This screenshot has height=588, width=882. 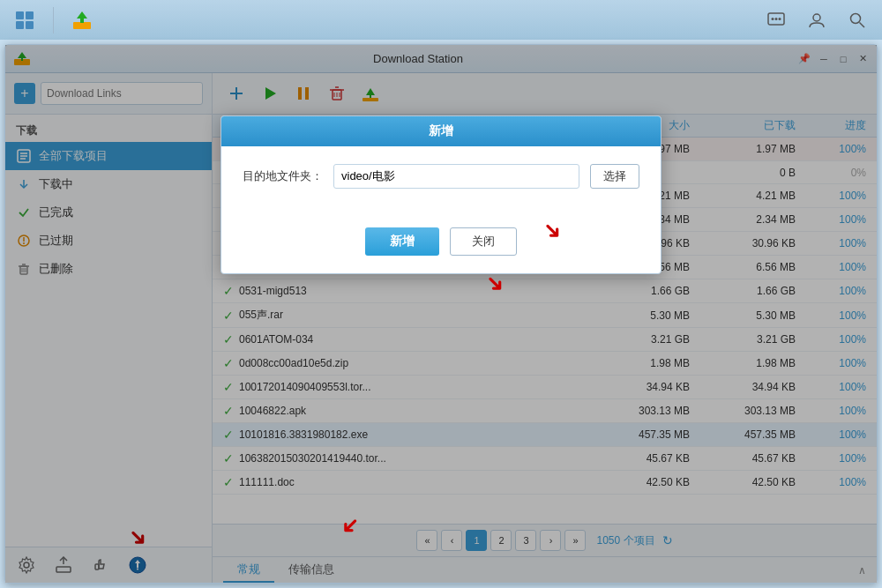 What do you see at coordinates (817, 20) in the screenshot?
I see `user-icon` at bounding box center [817, 20].